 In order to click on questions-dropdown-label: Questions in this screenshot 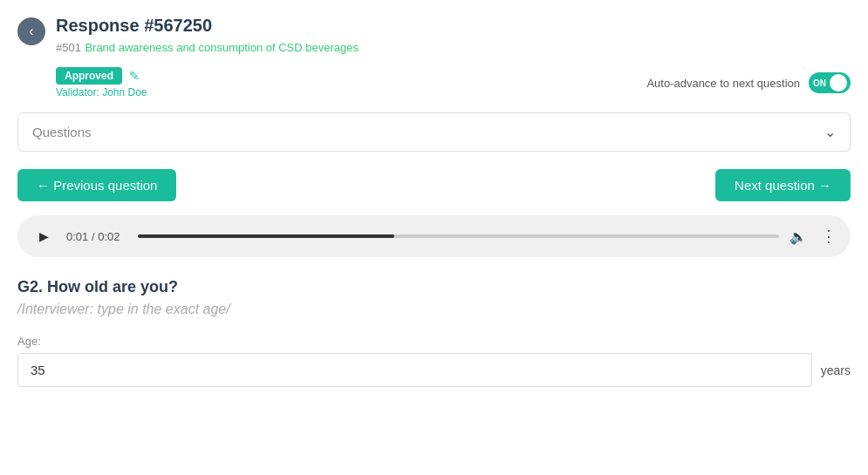, I will do `click(62, 132)`.